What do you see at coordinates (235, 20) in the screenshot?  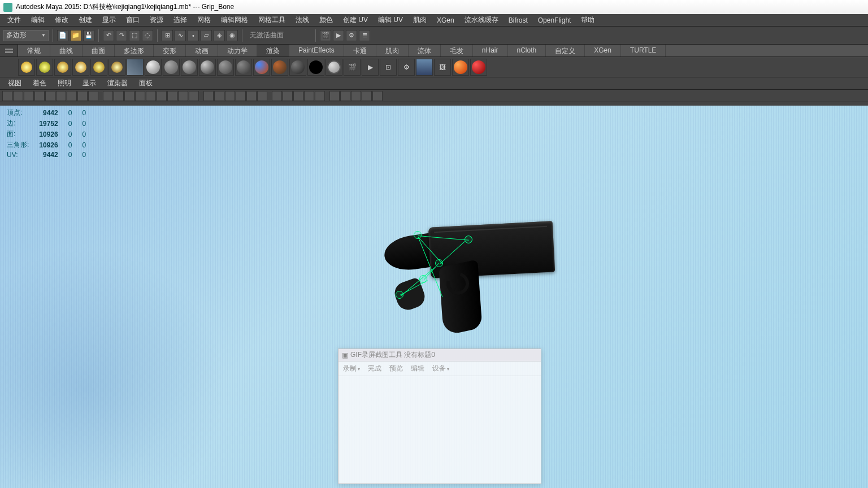 I see `menu-item: 编辑网格` at bounding box center [235, 20].